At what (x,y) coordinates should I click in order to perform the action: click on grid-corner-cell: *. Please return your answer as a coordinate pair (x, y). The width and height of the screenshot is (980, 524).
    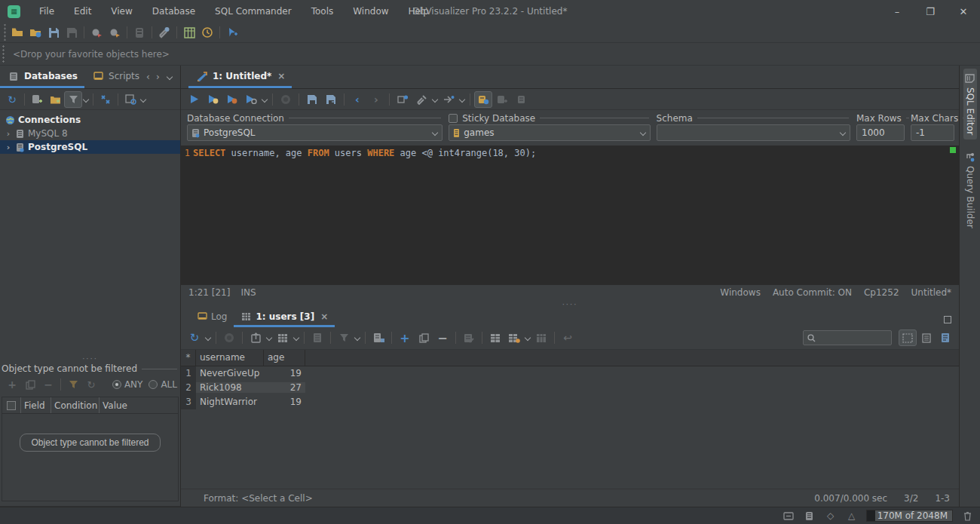
    Looking at the image, I should click on (188, 357).